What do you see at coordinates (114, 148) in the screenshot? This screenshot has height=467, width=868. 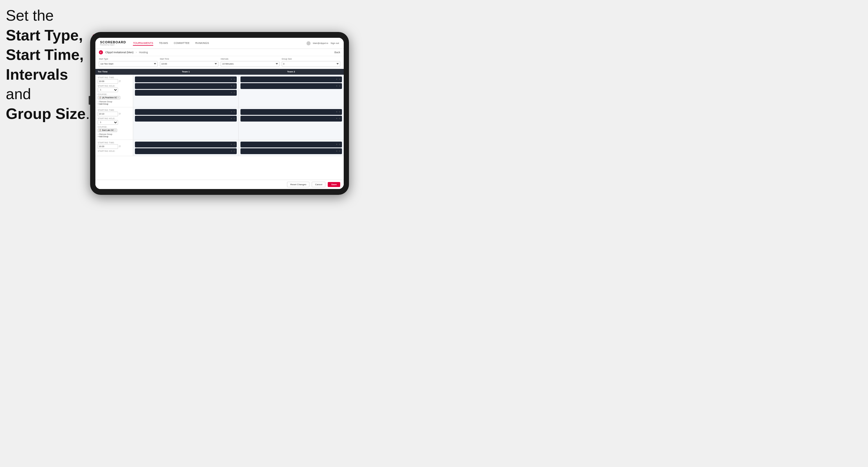 I see `tee-sidebar-3: STARTING TIME: ⏱ STARTING HOLE:` at bounding box center [114, 148].